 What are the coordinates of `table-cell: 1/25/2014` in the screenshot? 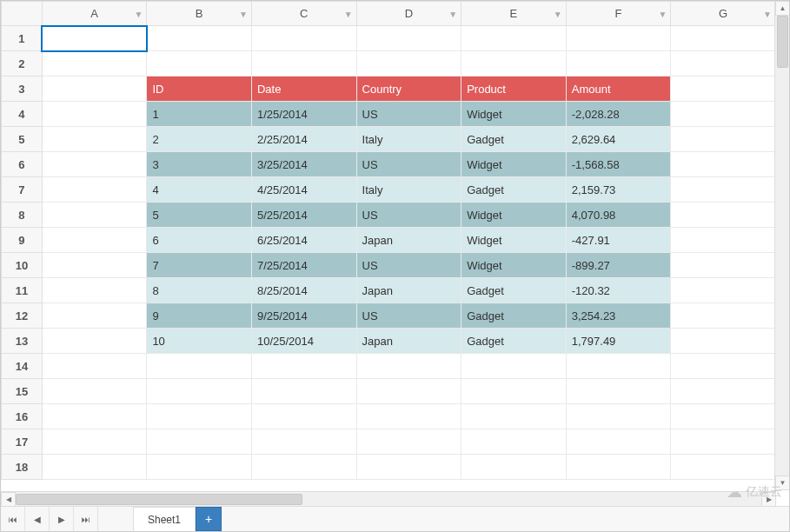 It's located at (304, 115).